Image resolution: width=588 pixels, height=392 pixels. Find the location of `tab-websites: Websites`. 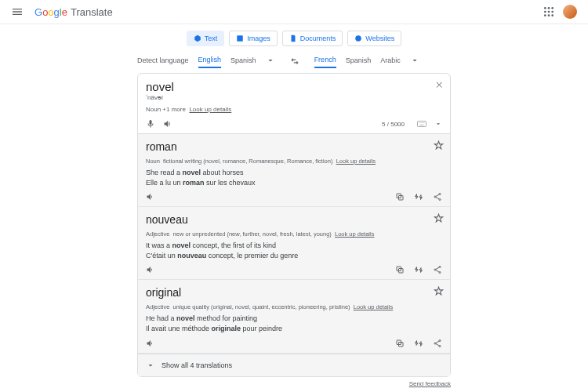

tab-websites: Websites is located at coordinates (375, 38).